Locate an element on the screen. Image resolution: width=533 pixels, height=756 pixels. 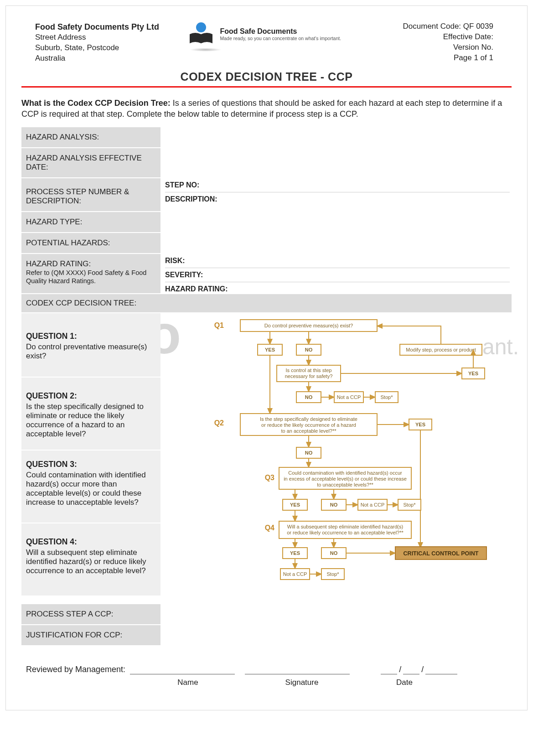
field-step-no: STEP NO: is located at coordinates (337, 185).